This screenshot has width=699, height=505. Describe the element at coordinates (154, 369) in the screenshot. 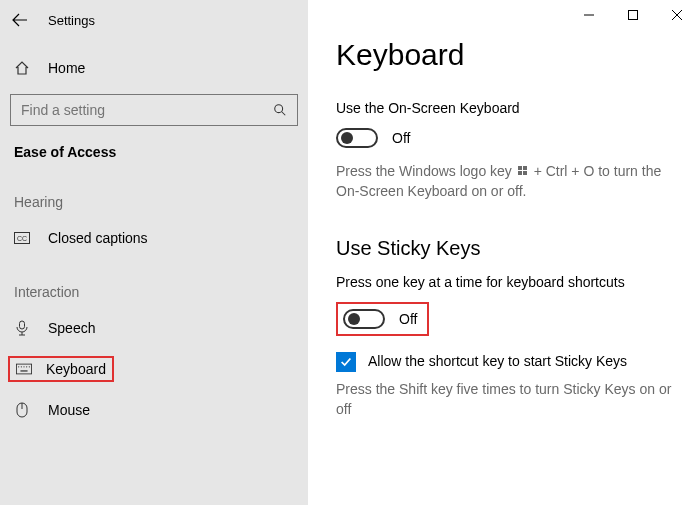

I see `sidebar-item-keyboard: Keyboard` at that location.